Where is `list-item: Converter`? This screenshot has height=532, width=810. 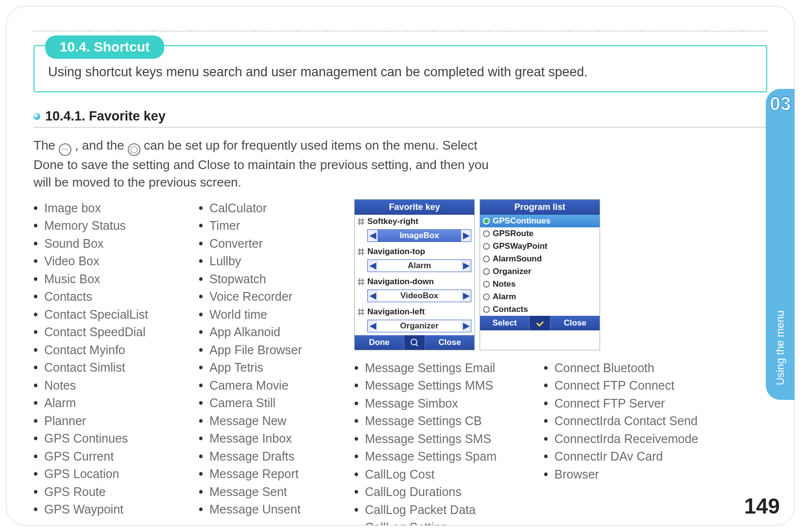
list-item: Converter is located at coordinates (274, 244).